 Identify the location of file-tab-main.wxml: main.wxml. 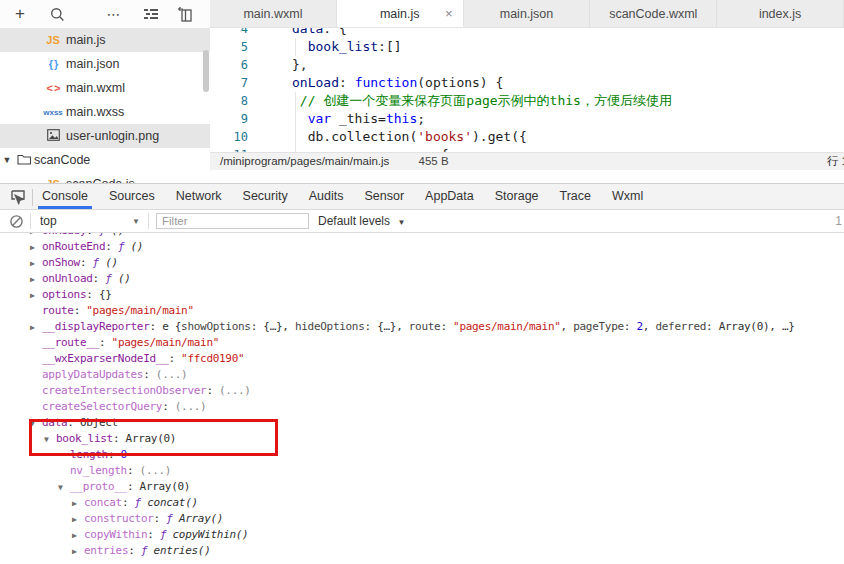
(274, 14).